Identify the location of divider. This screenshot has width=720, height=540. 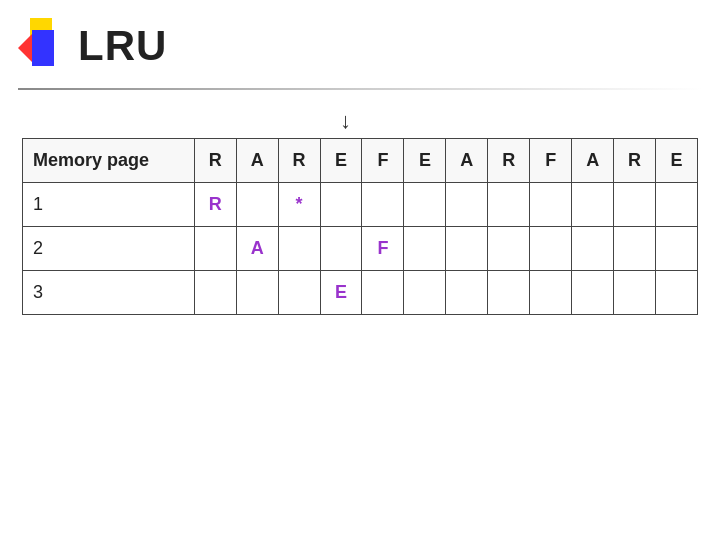
(360, 89).